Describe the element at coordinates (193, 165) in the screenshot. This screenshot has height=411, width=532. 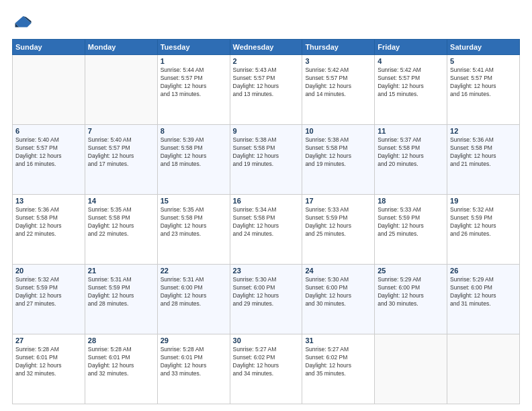
I see `daylight-text-cont: and 18 minutes.` at that location.